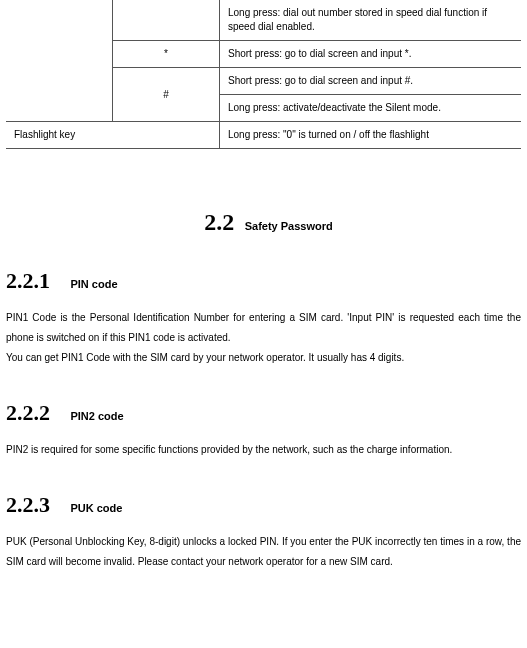  I want to click on paragraph: You can get PIN1 Code with the SIM card …, so click(264, 358).